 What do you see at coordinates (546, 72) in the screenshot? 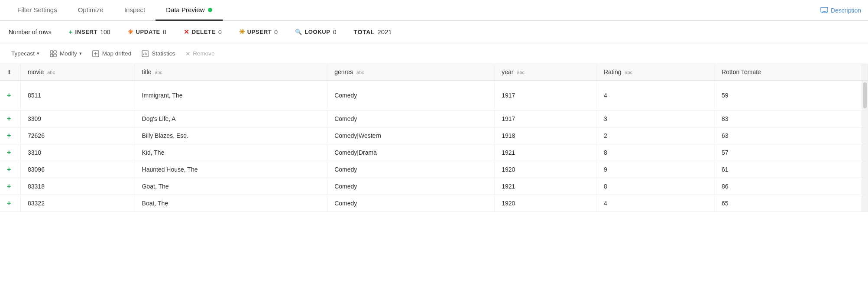
I see `col-year: year abc` at bounding box center [546, 72].